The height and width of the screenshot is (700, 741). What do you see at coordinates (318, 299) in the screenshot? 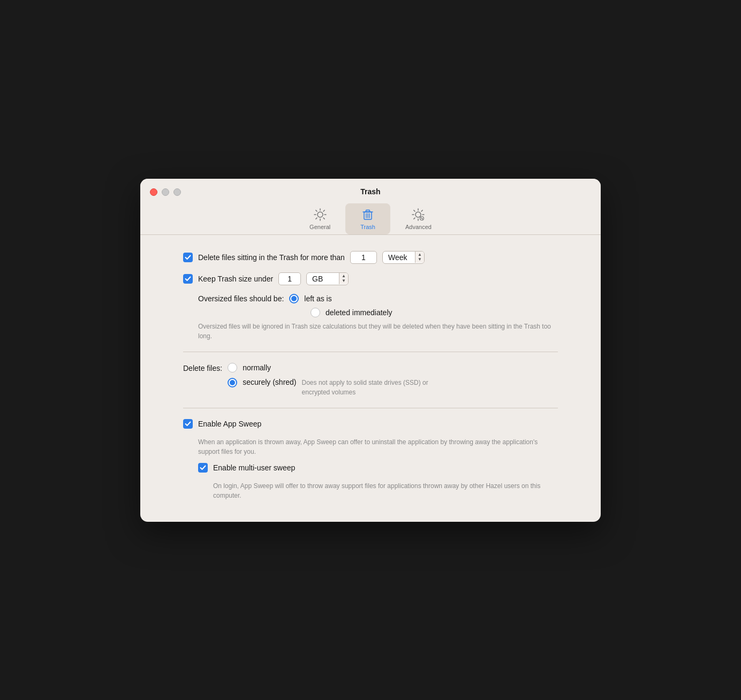
I see `radio-left-as-is-label: left as is` at bounding box center [318, 299].